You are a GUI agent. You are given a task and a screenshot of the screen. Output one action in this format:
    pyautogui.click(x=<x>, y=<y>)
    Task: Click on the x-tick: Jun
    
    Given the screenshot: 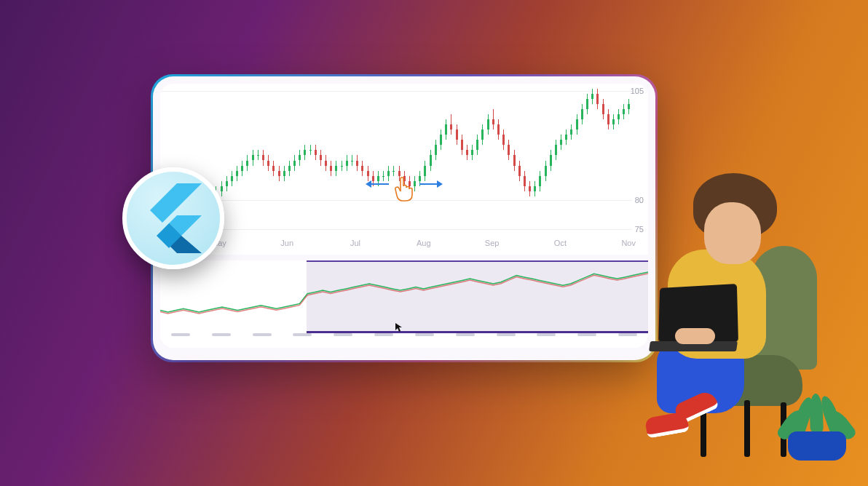 What is the action you would take?
    pyautogui.click(x=287, y=243)
    